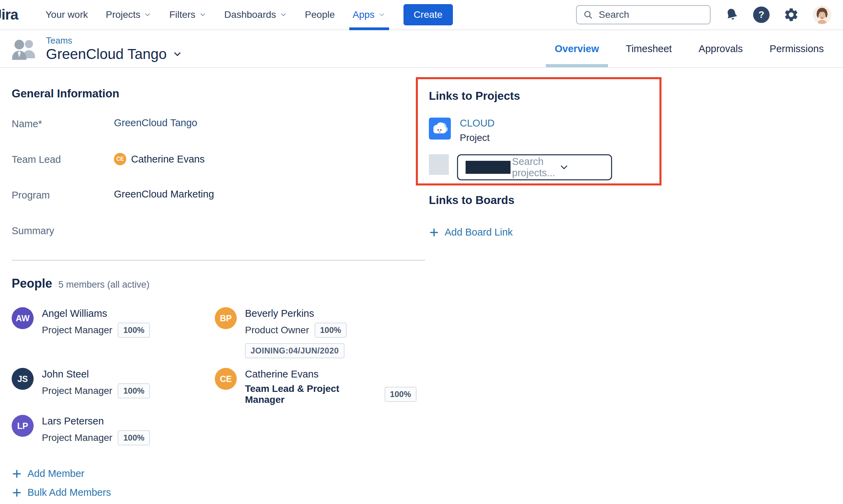 This screenshot has width=843, height=504. Describe the element at coordinates (96, 421) in the screenshot. I see `member-name: Lars Petersen` at that location.